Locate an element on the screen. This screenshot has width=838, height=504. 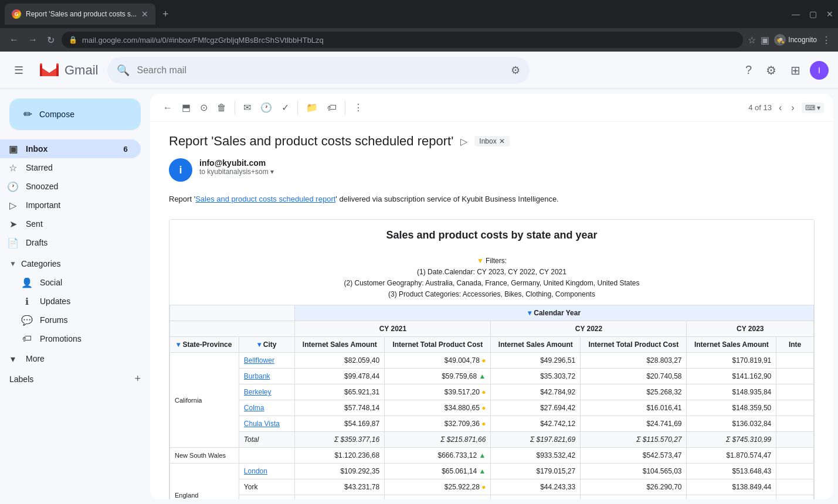
sidebar-item-promotions: 🏷 Promotions is located at coordinates (70, 339).